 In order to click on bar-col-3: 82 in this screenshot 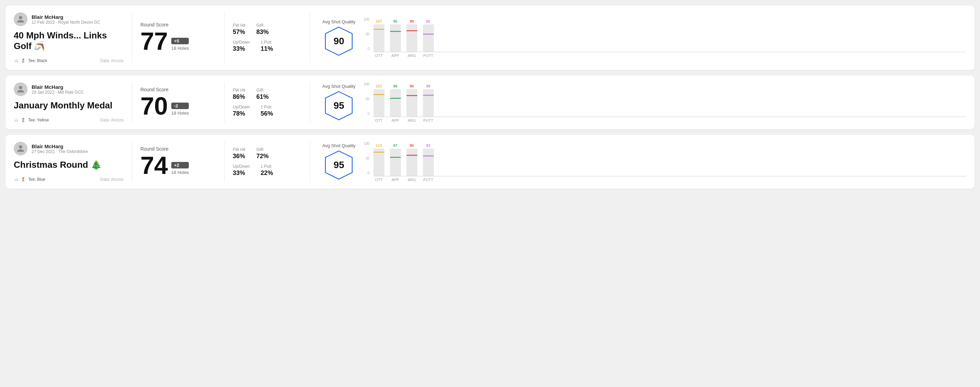, I will do `click(428, 36)`.